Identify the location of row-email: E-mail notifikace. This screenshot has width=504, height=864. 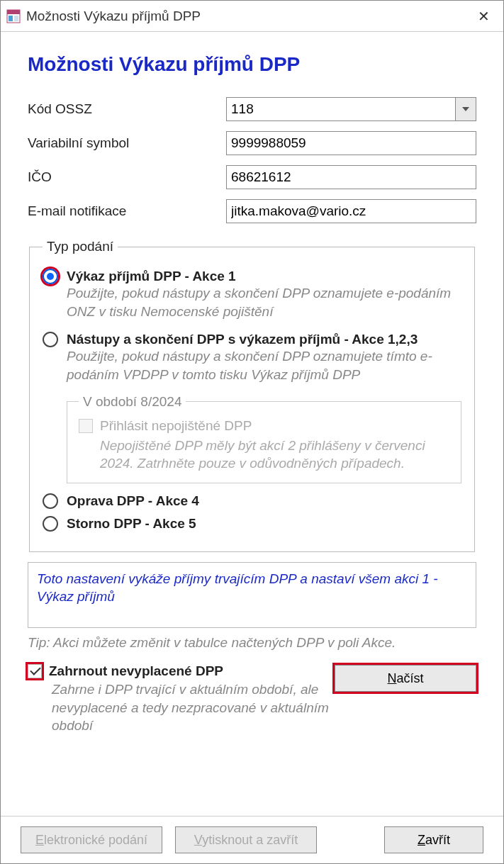
(252, 211).